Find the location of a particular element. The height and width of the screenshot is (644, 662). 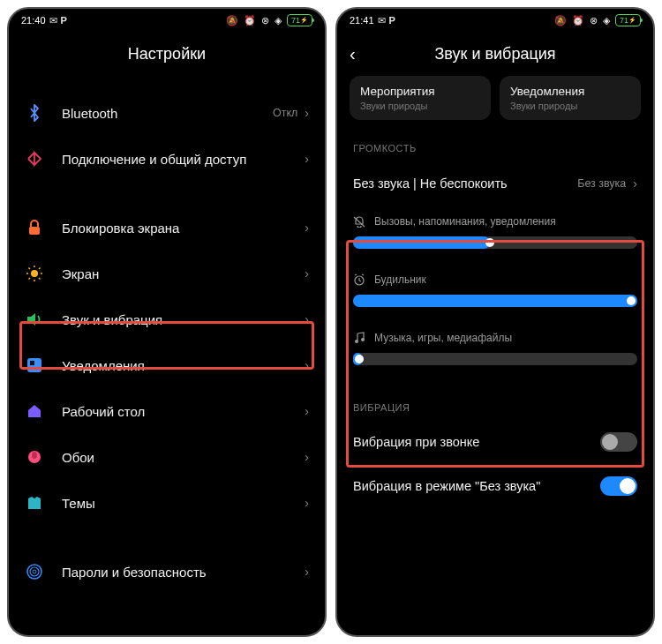

fingerprint-icon is located at coordinates (34, 572).